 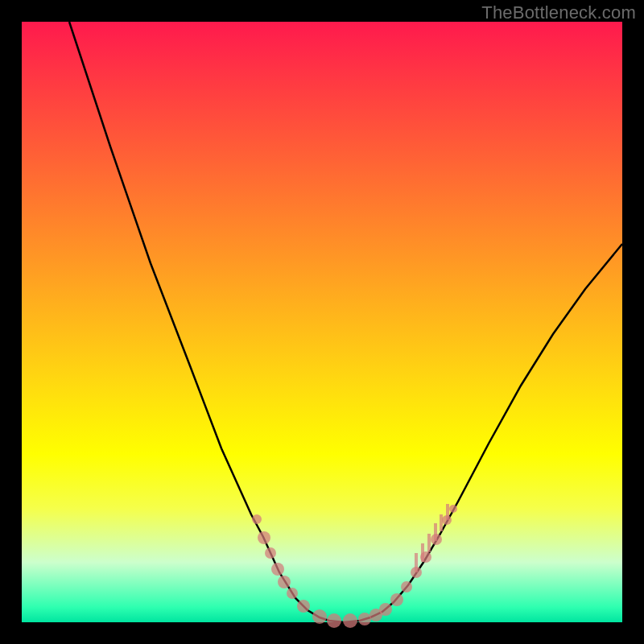 I want to click on watermark-label: TheBottleneck.com, so click(x=559, y=13).